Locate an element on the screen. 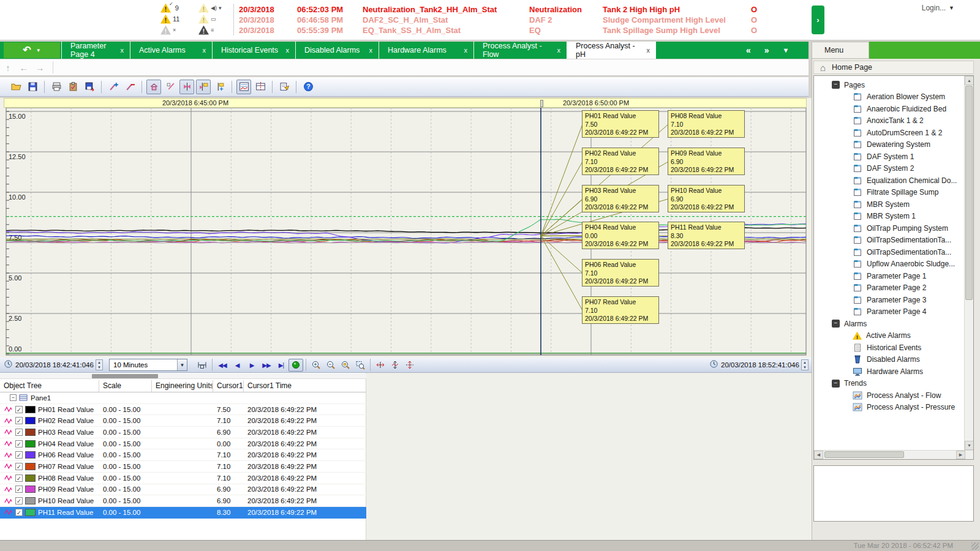 This screenshot has width=980, height=551. tree-item-equalization-chemical-do-: Equalization Chemical Do... is located at coordinates (889, 181).